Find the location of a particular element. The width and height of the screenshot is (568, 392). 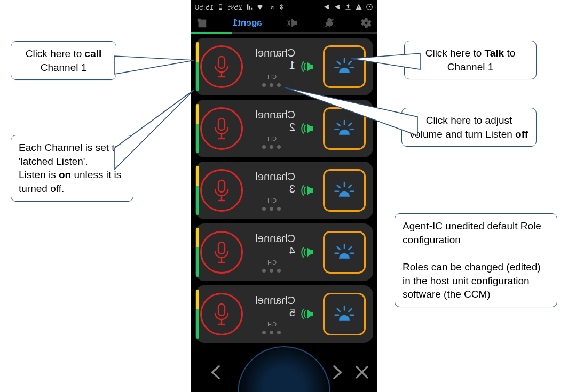

channel-row: Channel 4CH is located at coordinates (284, 252).